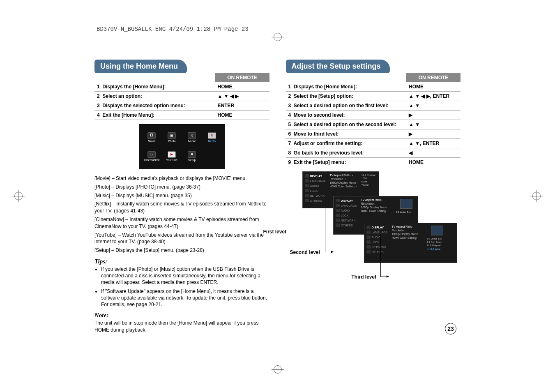 The height and width of the screenshot is (392, 555). I want to click on photo-icon: ▣, so click(172, 136).